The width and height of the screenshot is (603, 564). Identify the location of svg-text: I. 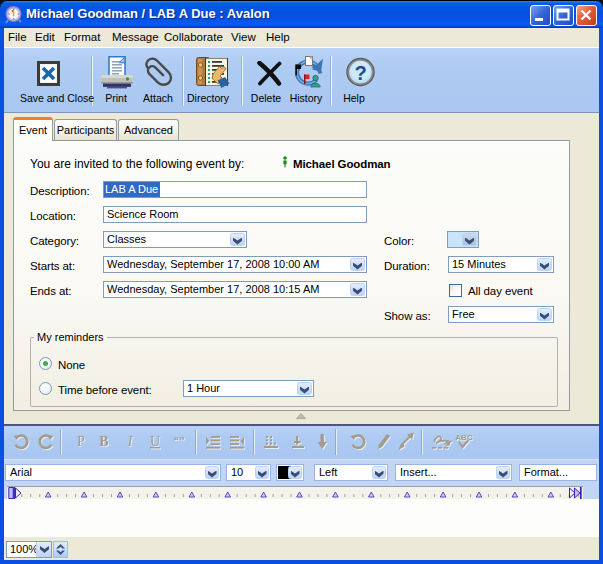
(130, 442).